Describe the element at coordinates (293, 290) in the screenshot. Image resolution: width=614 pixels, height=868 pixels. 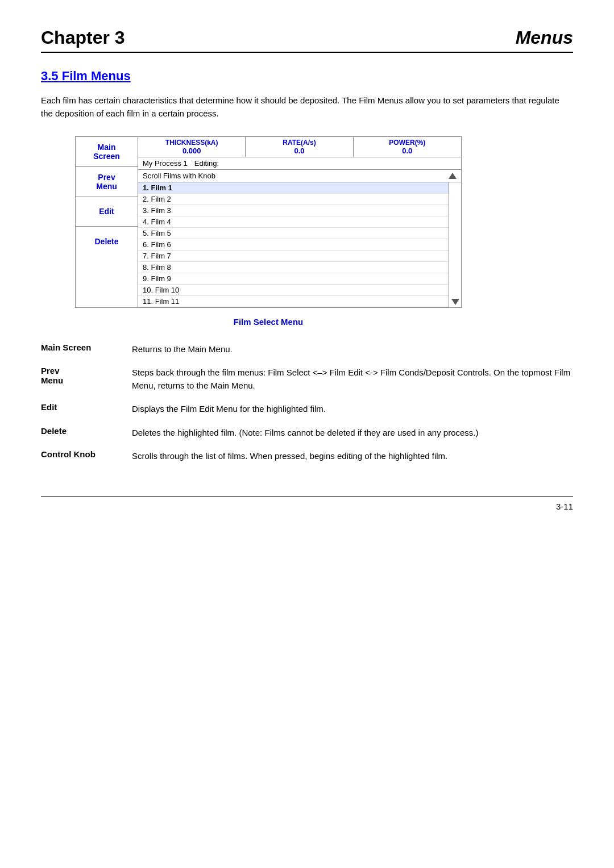
I see `film-item-10: 10. Film 10` at that location.